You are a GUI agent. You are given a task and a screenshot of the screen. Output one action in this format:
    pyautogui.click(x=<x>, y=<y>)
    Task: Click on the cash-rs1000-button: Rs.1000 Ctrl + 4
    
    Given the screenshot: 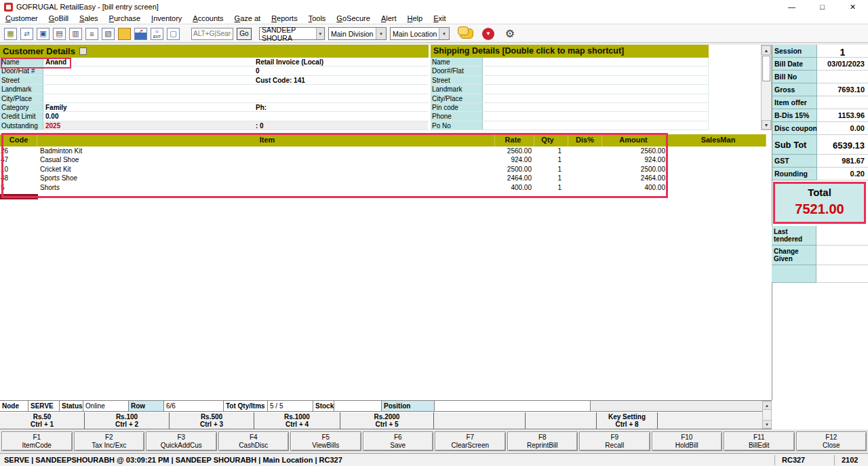 What is the action you would take?
    pyautogui.click(x=297, y=421)
    